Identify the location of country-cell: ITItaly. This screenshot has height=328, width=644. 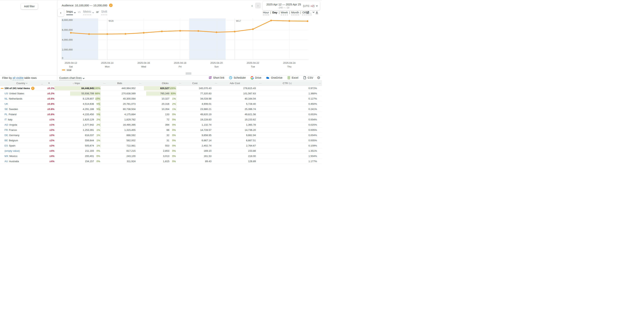
(24, 119).